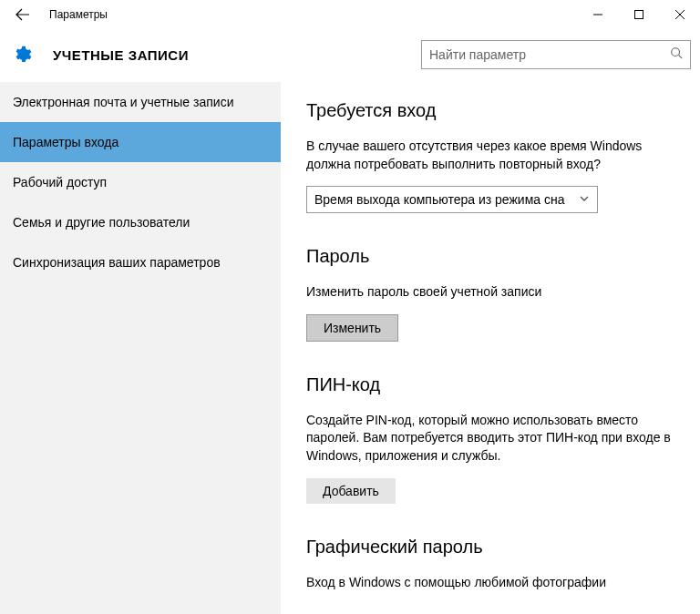 This screenshot has height=614, width=700. What do you see at coordinates (140, 222) in the screenshot?
I see `sidebar-item-family: Семья и другие пользователи` at bounding box center [140, 222].